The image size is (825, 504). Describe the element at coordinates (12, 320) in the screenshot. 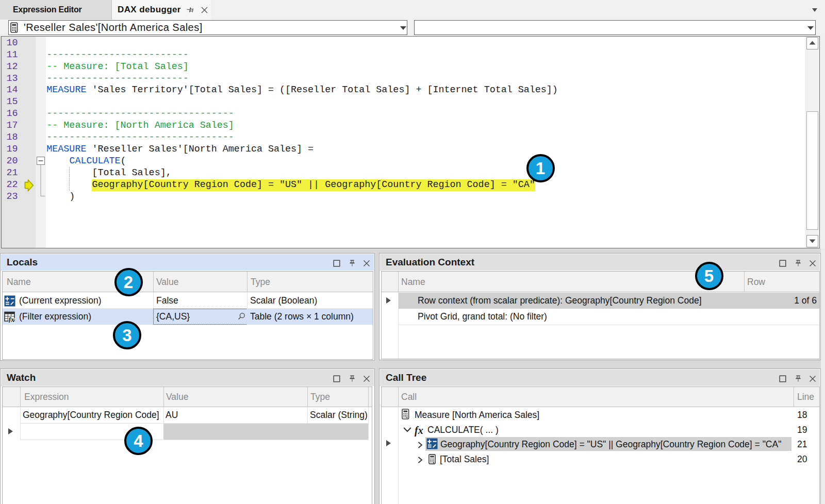

I see `svg-text: fx` at that location.